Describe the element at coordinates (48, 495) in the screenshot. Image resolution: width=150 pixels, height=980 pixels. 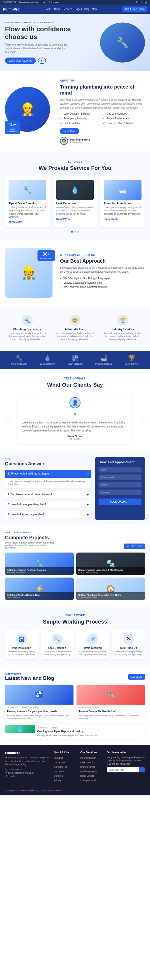
I see `faq-question-1: 2. Can I use chemical drain cleaners? +` at that location.